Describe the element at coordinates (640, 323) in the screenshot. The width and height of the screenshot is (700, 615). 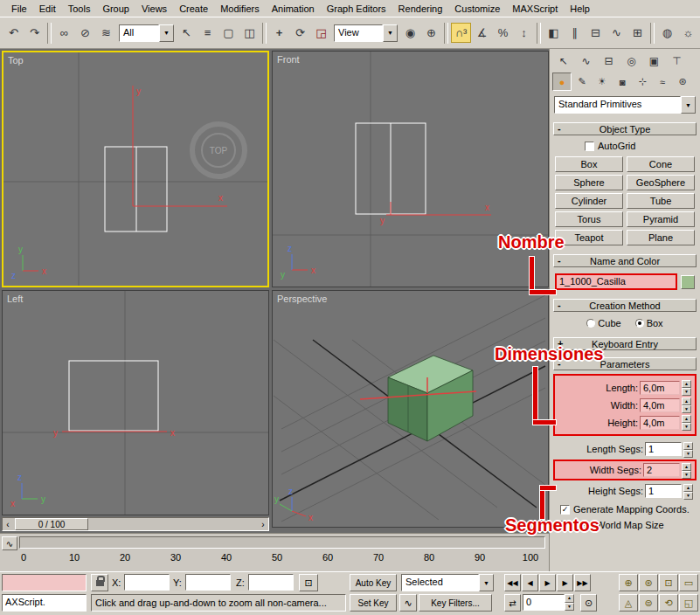
I see `radio-box` at that location.